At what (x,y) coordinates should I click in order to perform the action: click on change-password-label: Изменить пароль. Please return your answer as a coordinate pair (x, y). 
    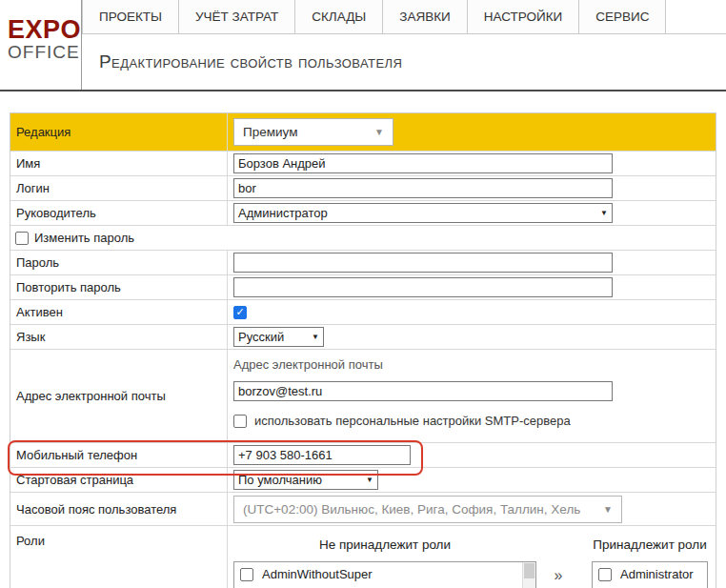
    Looking at the image, I should click on (84, 238).